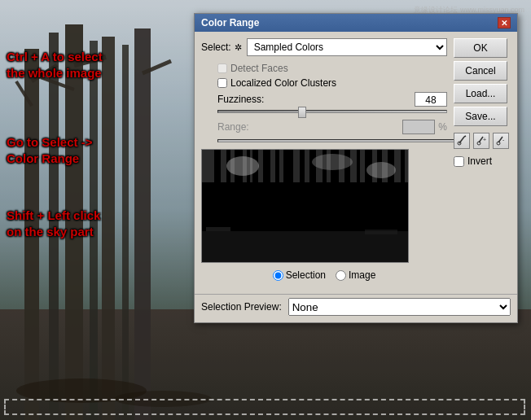 This screenshot has height=420, width=531. I want to click on selection-label: Selection, so click(306, 275).